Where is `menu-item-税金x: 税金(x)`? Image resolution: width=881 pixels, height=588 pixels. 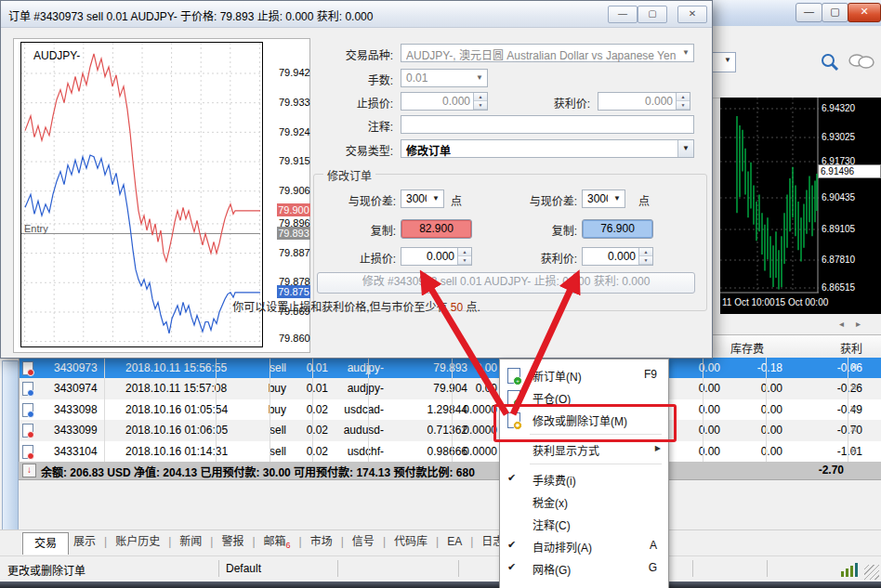 menu-item-税金x: 税金(x) is located at coordinates (584, 502).